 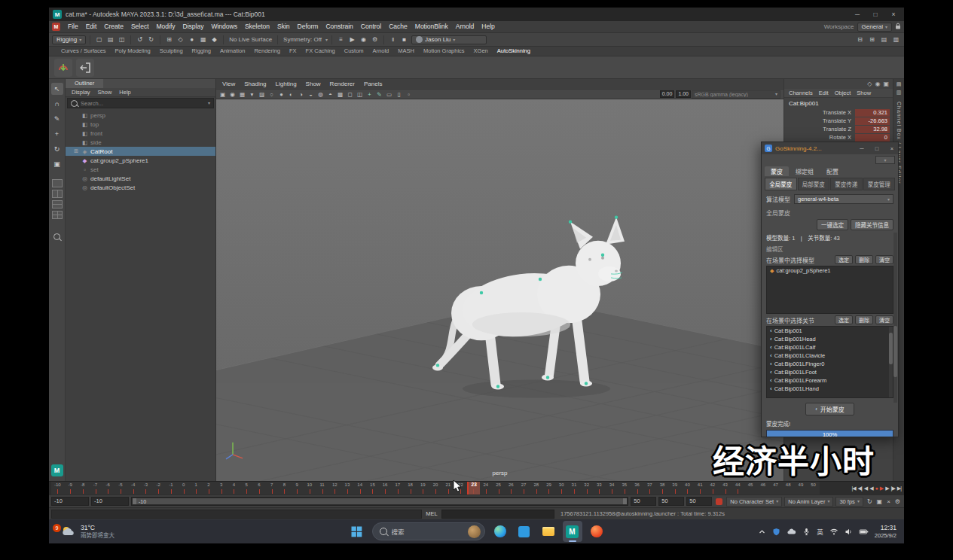 I want to click on microphone-icon, so click(x=806, y=531).